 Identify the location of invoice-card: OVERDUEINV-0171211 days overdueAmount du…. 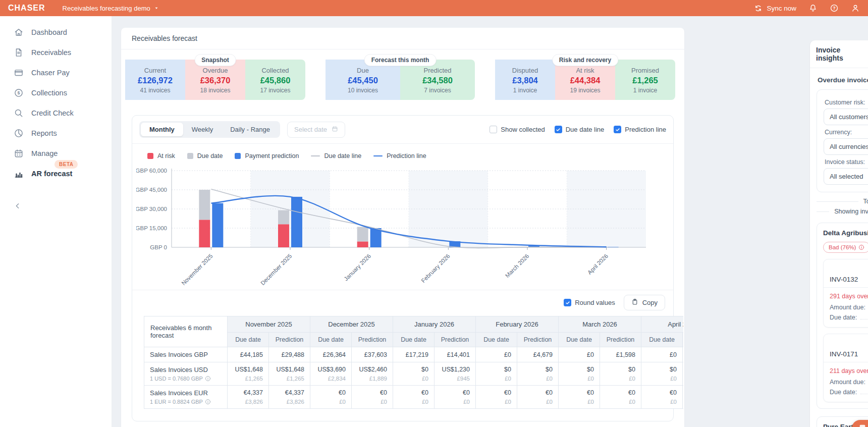
(846, 368).